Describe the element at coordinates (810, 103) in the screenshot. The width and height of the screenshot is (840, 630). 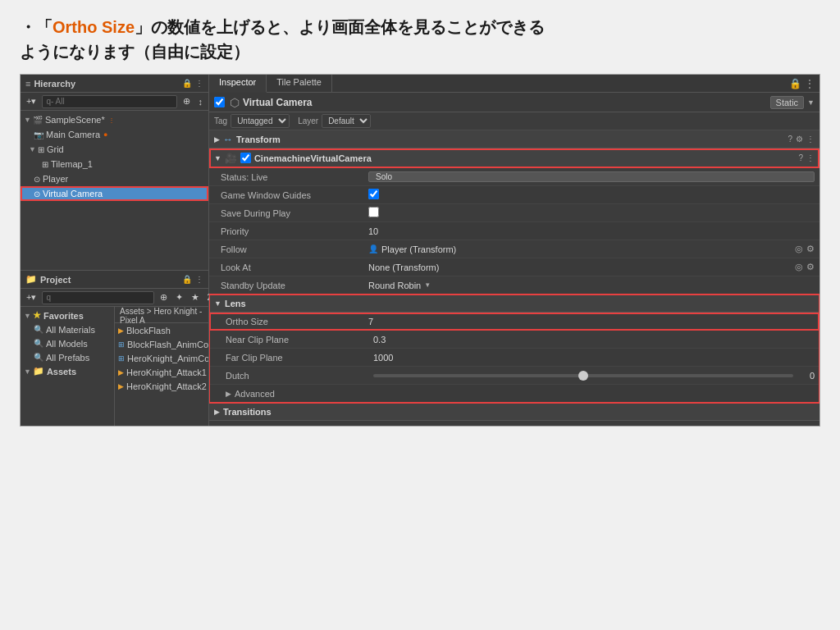
I see `static-arrow-icon: ▼` at that location.